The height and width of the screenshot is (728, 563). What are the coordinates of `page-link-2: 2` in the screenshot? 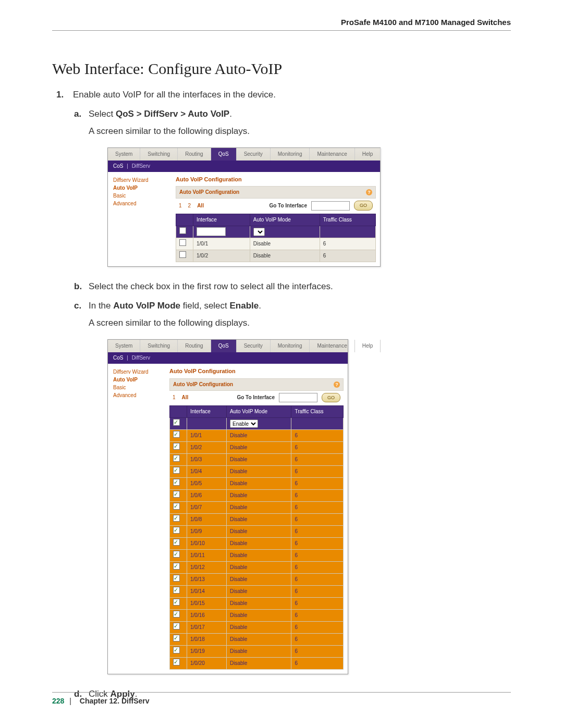 It's located at (190, 206).